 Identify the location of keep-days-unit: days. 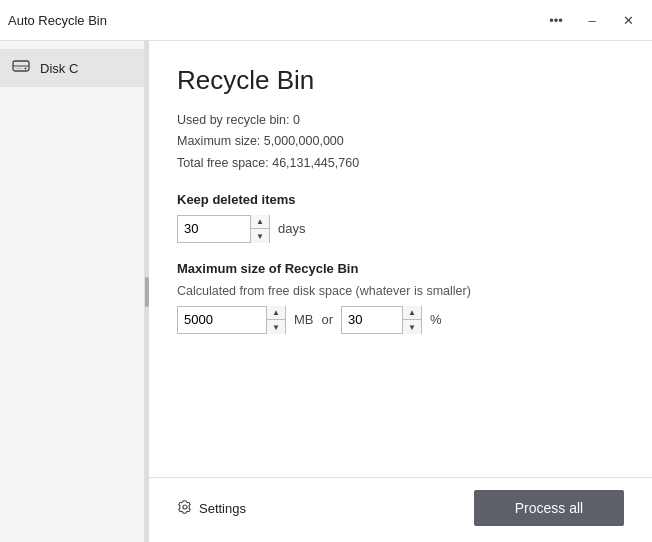
(292, 228).